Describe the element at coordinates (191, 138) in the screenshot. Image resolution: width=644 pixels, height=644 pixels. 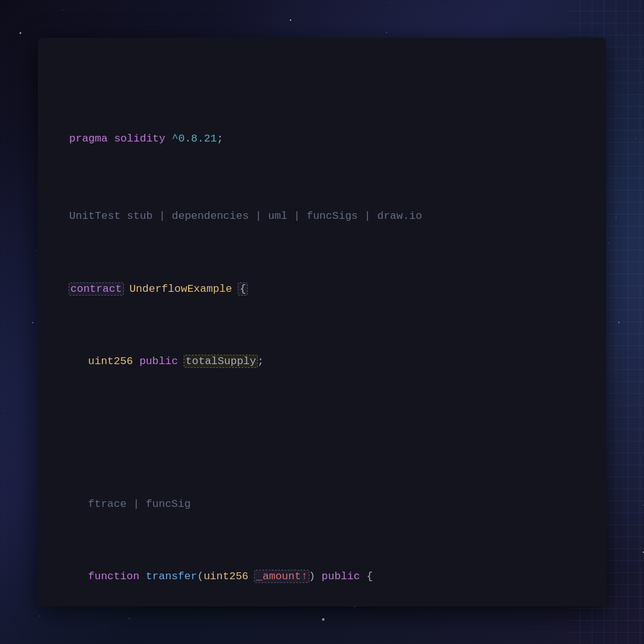
I see `pragma-version: ^0.8.21` at that location.